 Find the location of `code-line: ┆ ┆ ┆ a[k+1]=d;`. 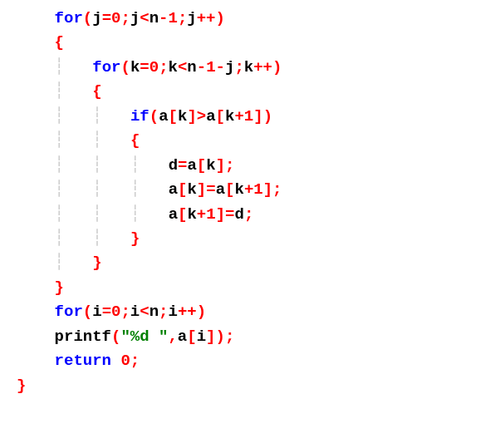

code-line: ┆ ┆ ┆ a[k+1]=d; is located at coordinates (258, 214).